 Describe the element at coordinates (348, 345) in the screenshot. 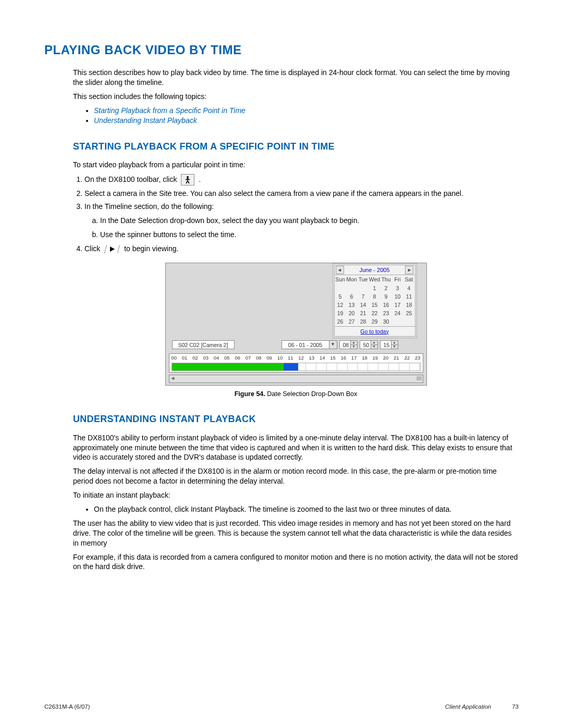

I see `hour-spinner: 08 ▲▼` at that location.